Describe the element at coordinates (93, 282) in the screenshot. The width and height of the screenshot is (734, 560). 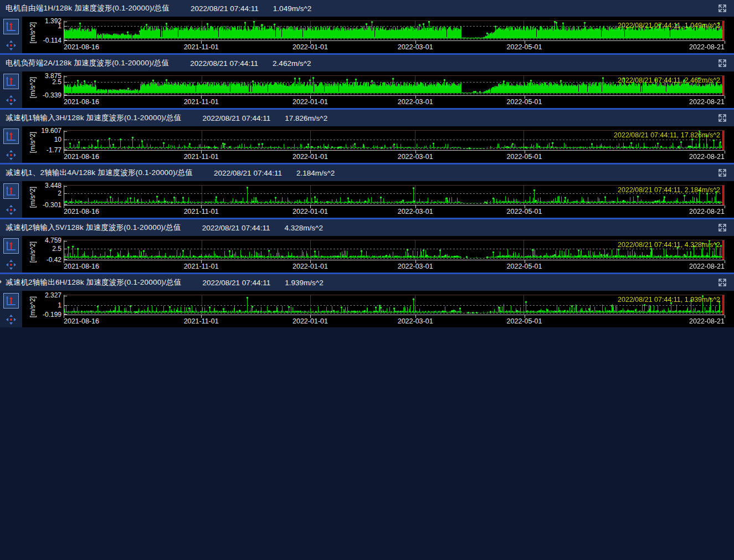
I see `channel-title: 减速机2轴输出6H/128k 加速度波形(0.1-20000)/总值` at that location.